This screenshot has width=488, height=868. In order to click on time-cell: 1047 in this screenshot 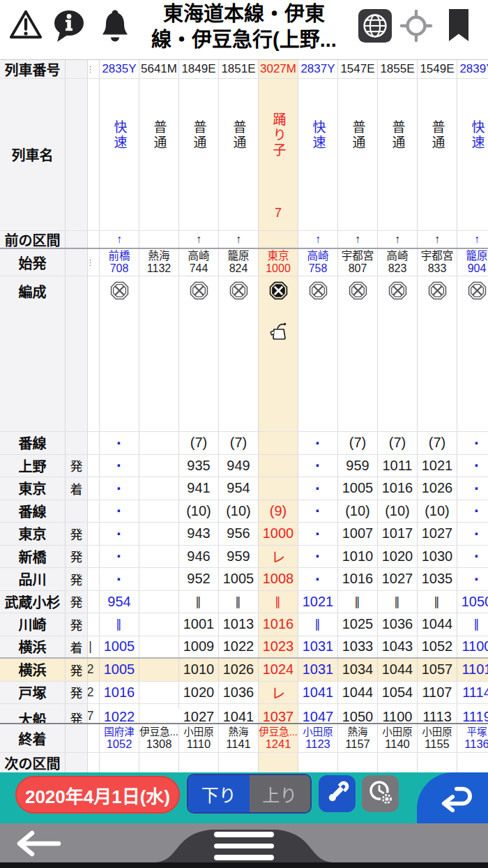, I will do `click(318, 713)`.